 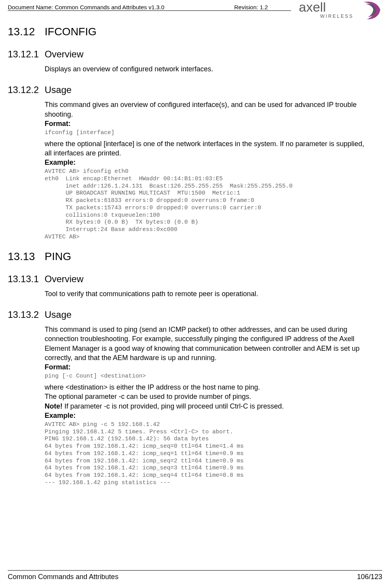 What do you see at coordinates (195, 257) in the screenshot?
I see `section-13-13: 13.13 PING` at bounding box center [195, 257].